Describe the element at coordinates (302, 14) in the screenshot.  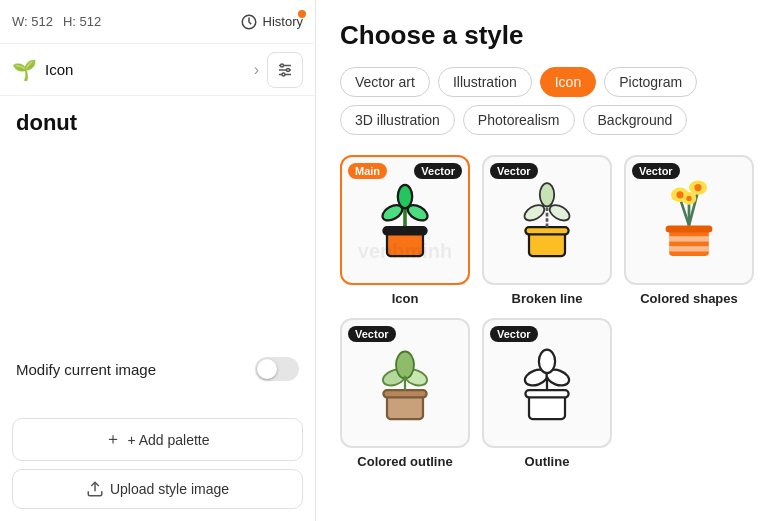
I see `history-dot` at that location.